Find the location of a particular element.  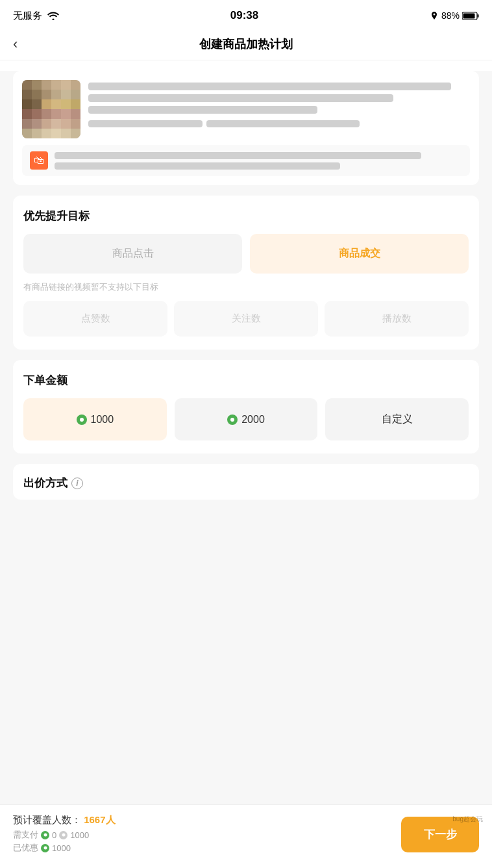

goal-section-title: 优先提升目标 is located at coordinates (246, 216).